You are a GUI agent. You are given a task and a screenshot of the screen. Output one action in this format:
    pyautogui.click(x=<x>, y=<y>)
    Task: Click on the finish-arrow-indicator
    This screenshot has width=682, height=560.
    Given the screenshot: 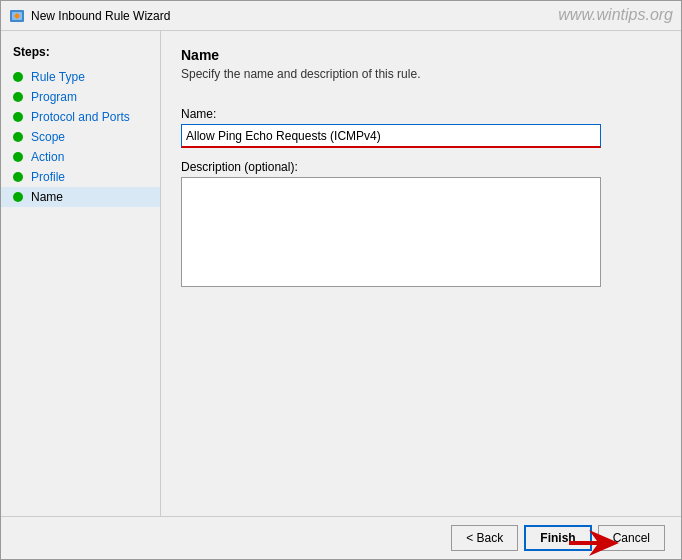 What is the action you would take?
    pyautogui.click(x=594, y=544)
    